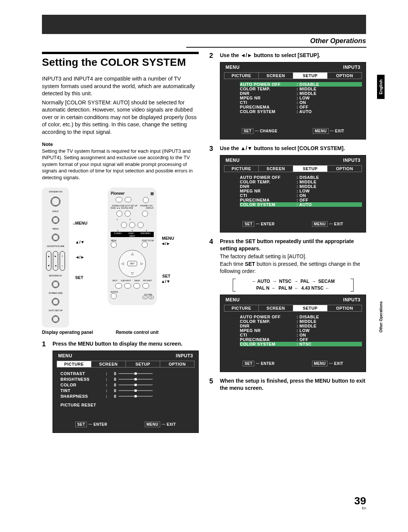  I want to click on callout-updown-remote: ▲/▼, so click(165, 281).